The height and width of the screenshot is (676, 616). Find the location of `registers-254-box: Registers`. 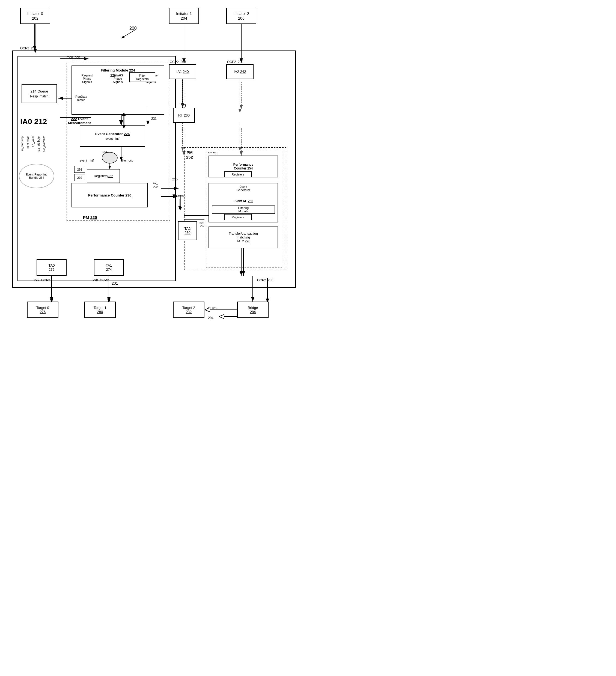

registers-254-box: Registers is located at coordinates (238, 174).